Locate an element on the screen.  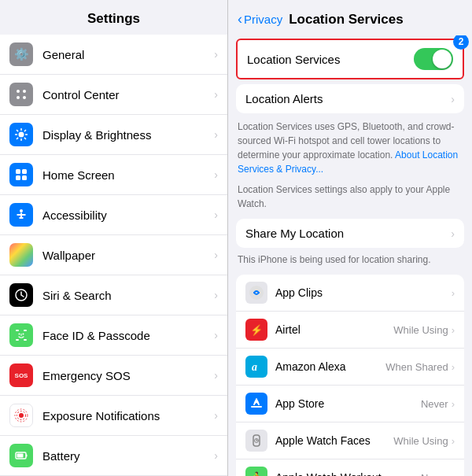
app-row-app-clips: App Clips› is located at coordinates (350, 293).